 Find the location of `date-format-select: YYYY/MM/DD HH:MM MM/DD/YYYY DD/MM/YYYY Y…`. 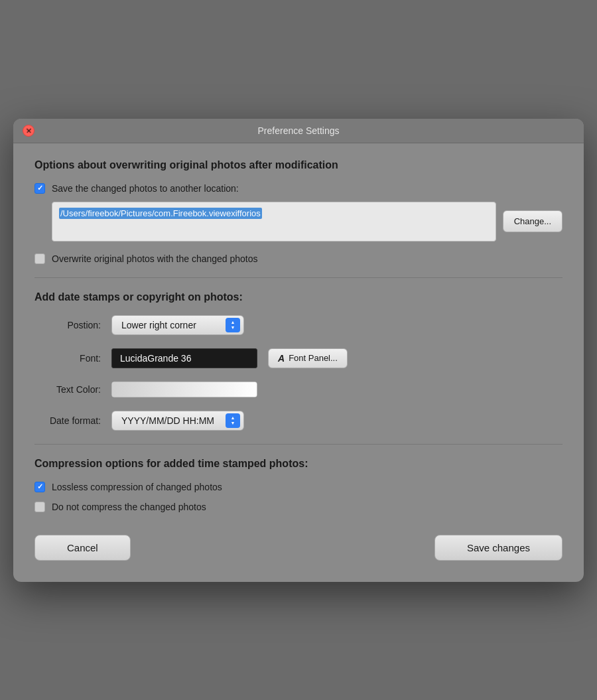

date-format-select: YYYY/MM/DD HH:MM MM/DD/YYYY DD/MM/YYYY Y… is located at coordinates (178, 421).